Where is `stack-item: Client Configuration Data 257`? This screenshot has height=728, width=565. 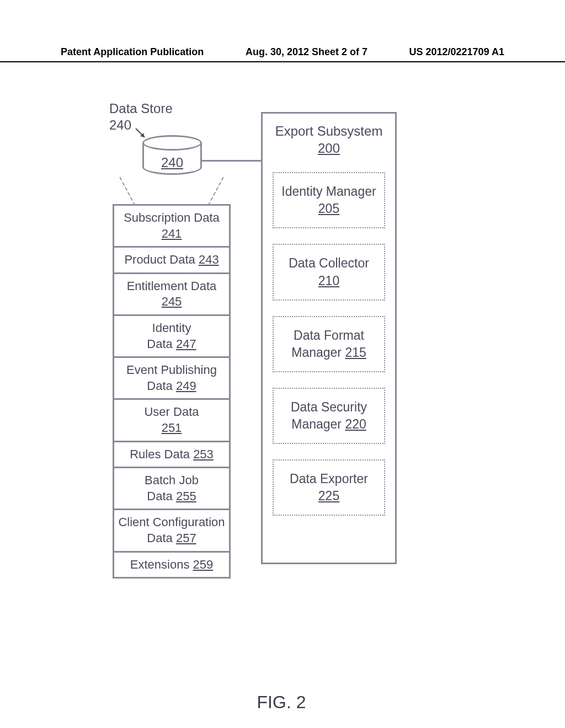
stack-item: Client Configuration Data 257 is located at coordinates (172, 531).